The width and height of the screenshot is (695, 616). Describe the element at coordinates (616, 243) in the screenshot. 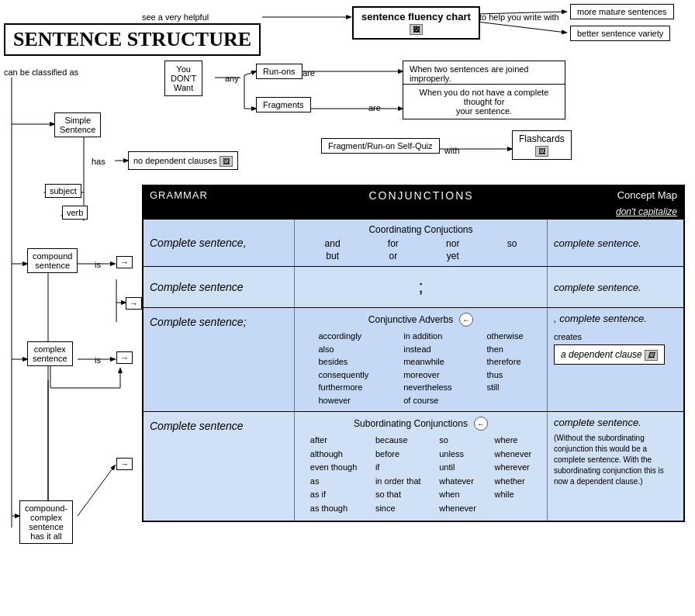

I see `row1-right: complete sentence.` at that location.